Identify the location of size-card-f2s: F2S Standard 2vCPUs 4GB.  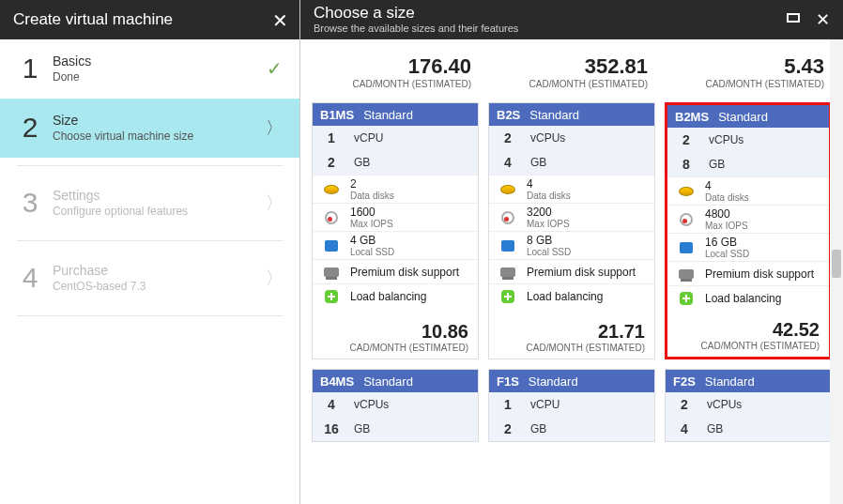
(748, 405).